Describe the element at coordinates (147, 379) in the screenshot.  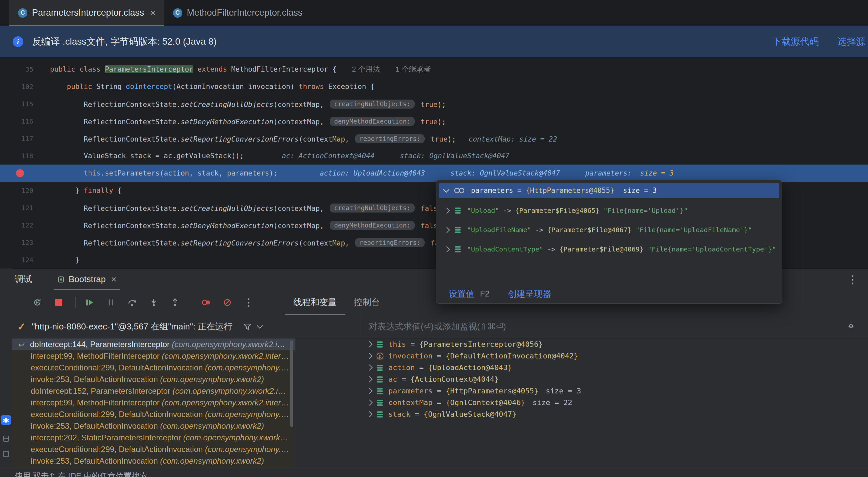
I see `frame-text: invoke:253, DefaultActionInvocation (com…` at that location.